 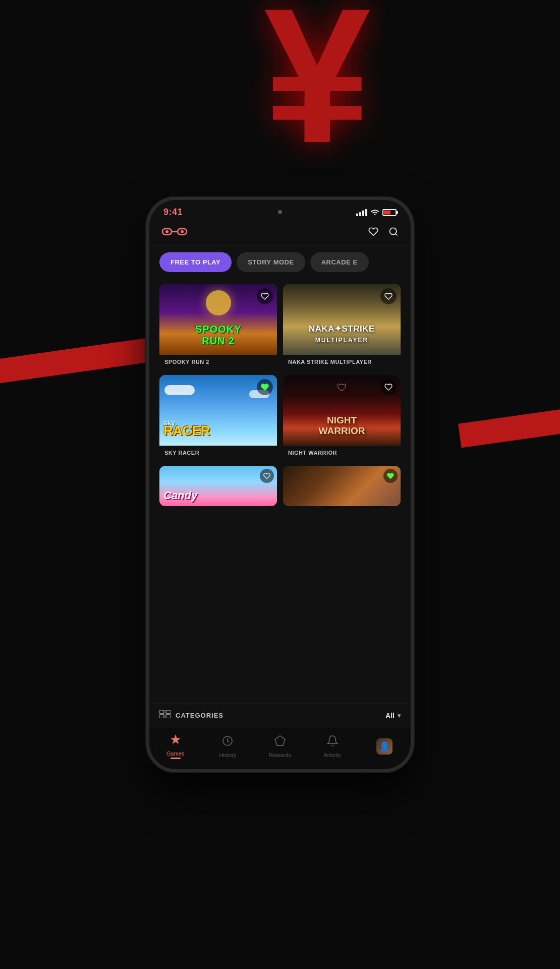 What do you see at coordinates (228, 741) in the screenshot?
I see `clock-icon` at bounding box center [228, 741].